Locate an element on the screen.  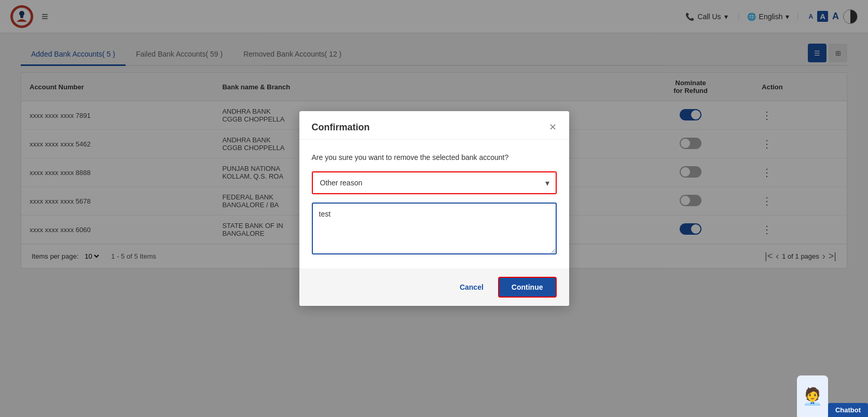
modal-footer: Cancel Continue is located at coordinates (434, 274).